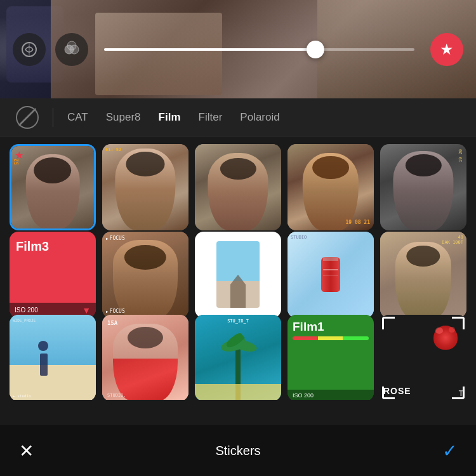 This screenshot has height=476, width=476. What do you see at coordinates (53, 187) in the screenshot?
I see `sticker-item: ★ 52` at bounding box center [53, 187].